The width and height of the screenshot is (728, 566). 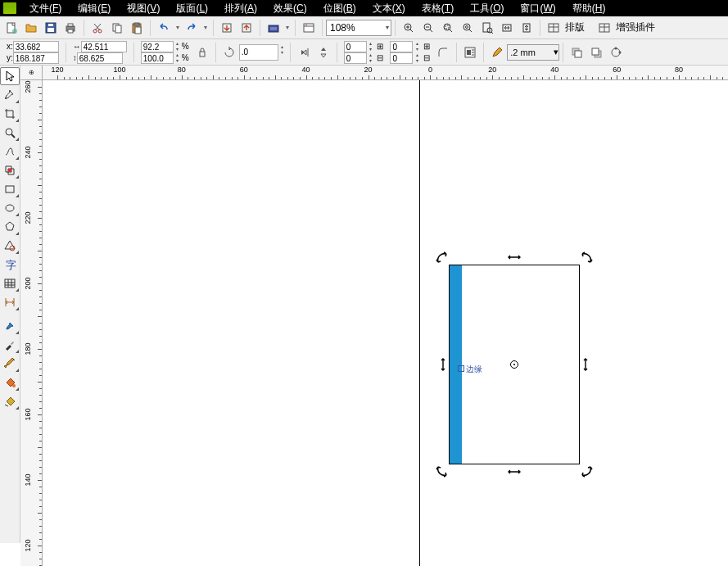 I want to click on rectangle-tool, so click(x=10, y=189).